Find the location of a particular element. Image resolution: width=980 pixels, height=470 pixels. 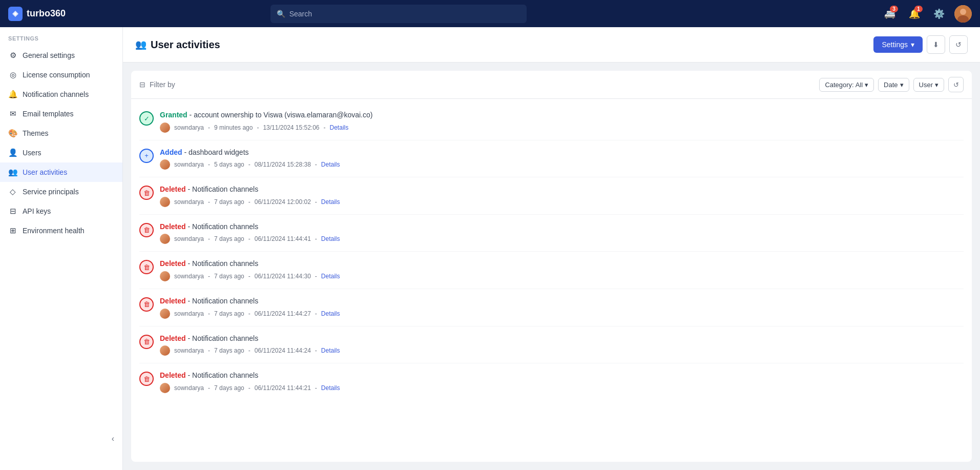

category-filter: Category: All ▾ is located at coordinates (846, 85).